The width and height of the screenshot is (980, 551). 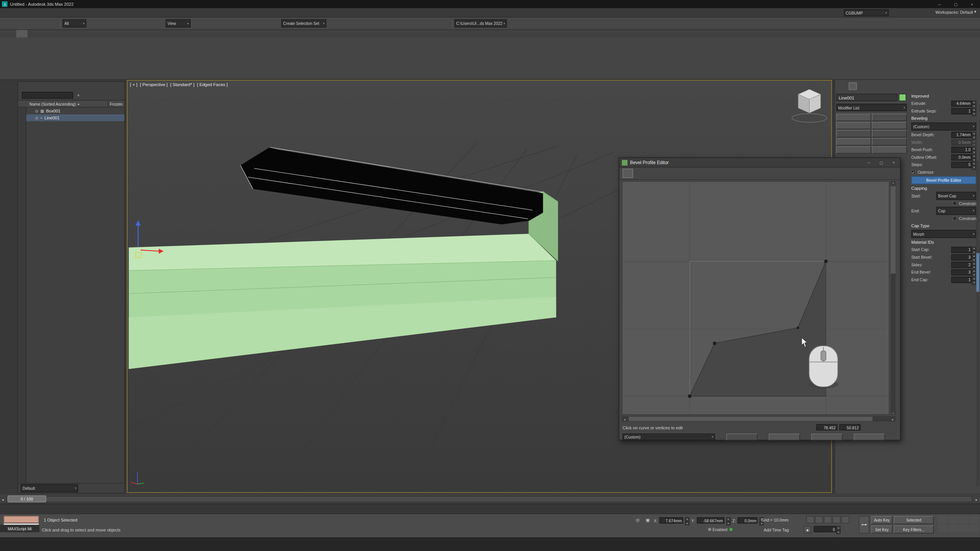 What do you see at coordinates (27, 499) in the screenshot?
I see `time-slider-handle: 0 / 100` at bounding box center [27, 499].